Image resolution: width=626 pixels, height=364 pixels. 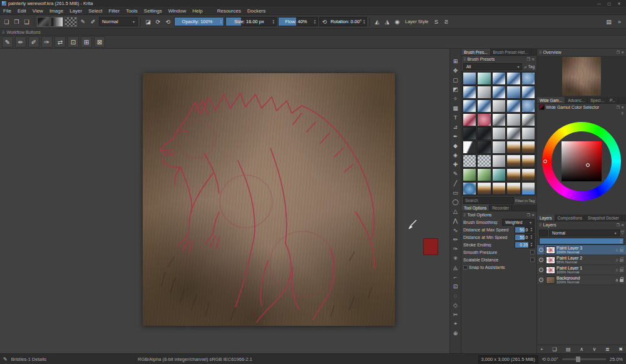 I want to click on choose-brush-preset-icon: ✐, so click(x=93, y=22).